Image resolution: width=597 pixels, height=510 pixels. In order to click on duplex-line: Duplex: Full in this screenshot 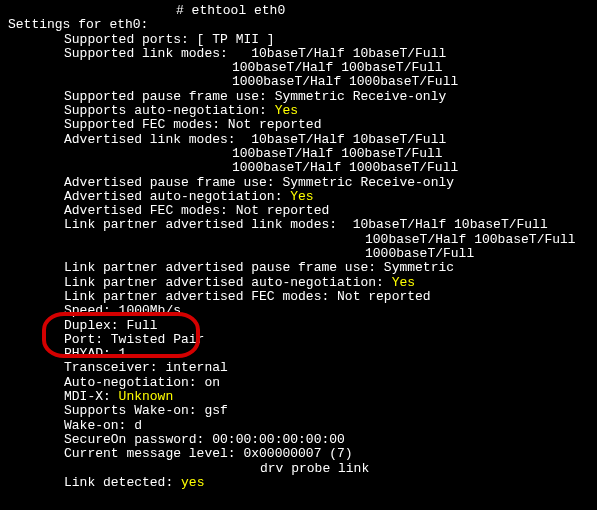, I will do `click(298, 326)`.